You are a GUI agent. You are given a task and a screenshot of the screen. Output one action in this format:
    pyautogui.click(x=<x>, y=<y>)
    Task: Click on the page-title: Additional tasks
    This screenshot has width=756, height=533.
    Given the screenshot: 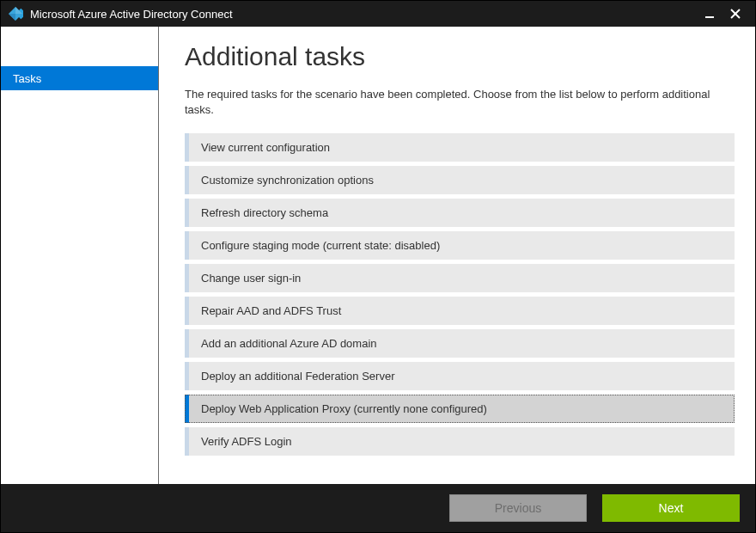 What is the action you would take?
    pyautogui.click(x=460, y=57)
    